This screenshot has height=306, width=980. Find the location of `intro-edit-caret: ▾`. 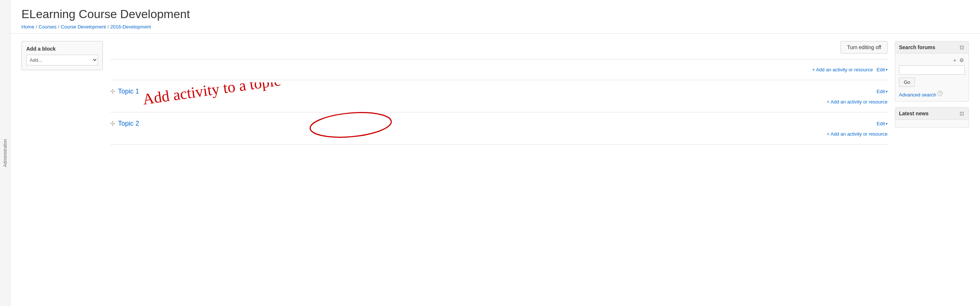

intro-edit-caret: ▾ is located at coordinates (886, 70).